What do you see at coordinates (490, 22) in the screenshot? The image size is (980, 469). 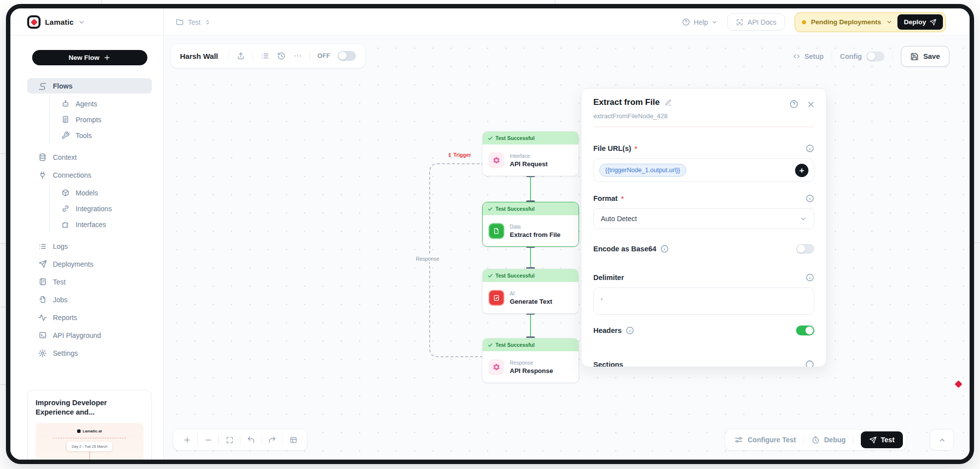 I see `top-bar: Lamatic Test Help` at bounding box center [490, 22].